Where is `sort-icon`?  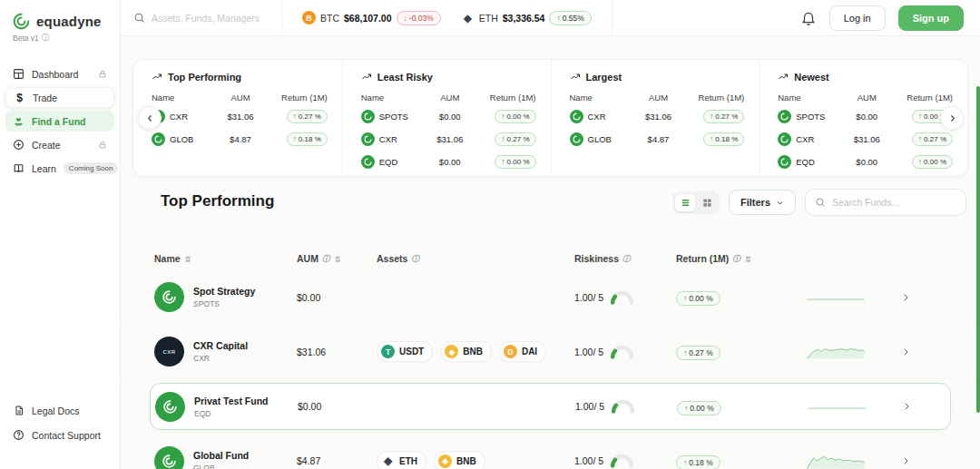 sort-icon is located at coordinates (188, 259).